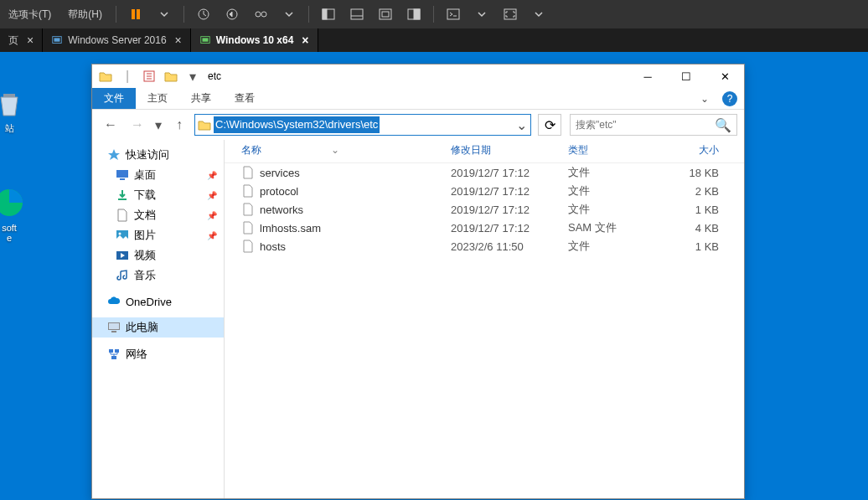 The width and height of the screenshot is (868, 500). Describe the element at coordinates (158, 99) in the screenshot. I see `ribbon-tab-home: 主页` at that location.